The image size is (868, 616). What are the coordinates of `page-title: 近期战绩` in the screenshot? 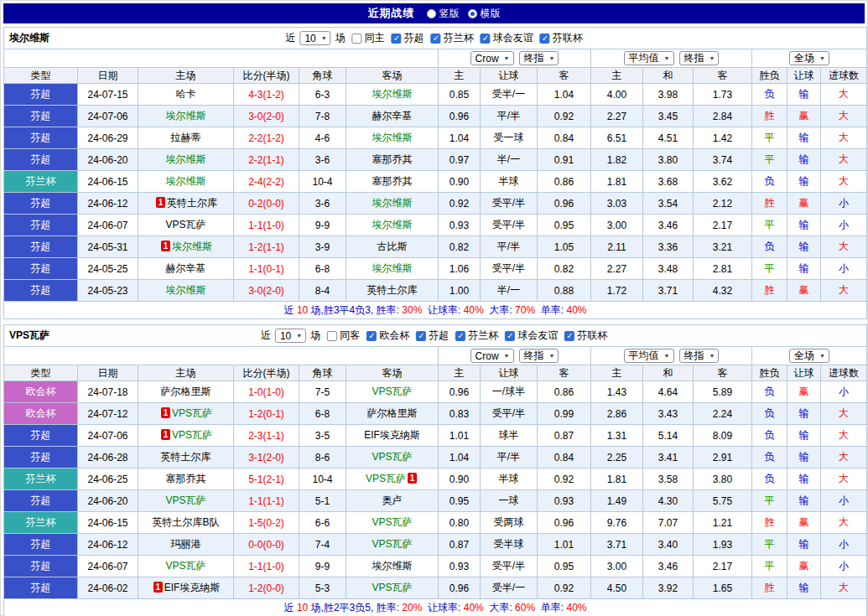 It's located at (392, 13).